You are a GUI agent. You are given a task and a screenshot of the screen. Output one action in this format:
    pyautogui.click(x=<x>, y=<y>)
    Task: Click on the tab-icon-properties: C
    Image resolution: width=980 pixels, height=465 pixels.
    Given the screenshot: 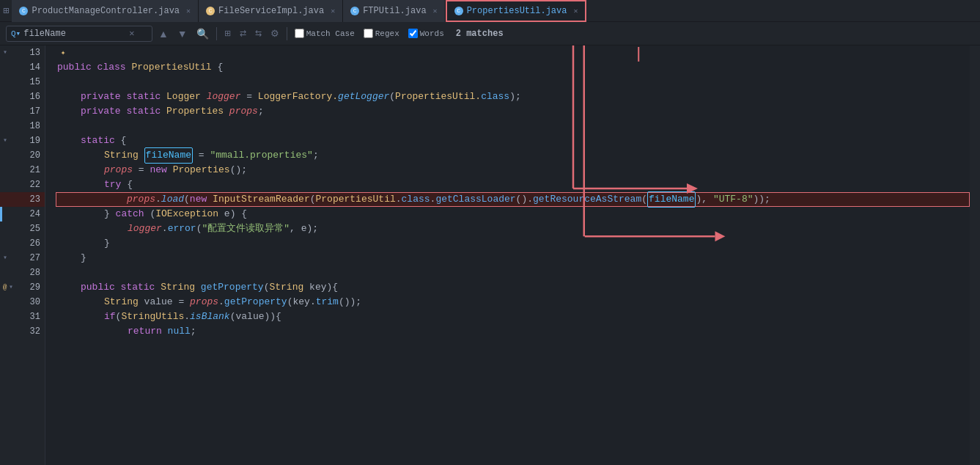 What is the action you would take?
    pyautogui.click(x=459, y=11)
    